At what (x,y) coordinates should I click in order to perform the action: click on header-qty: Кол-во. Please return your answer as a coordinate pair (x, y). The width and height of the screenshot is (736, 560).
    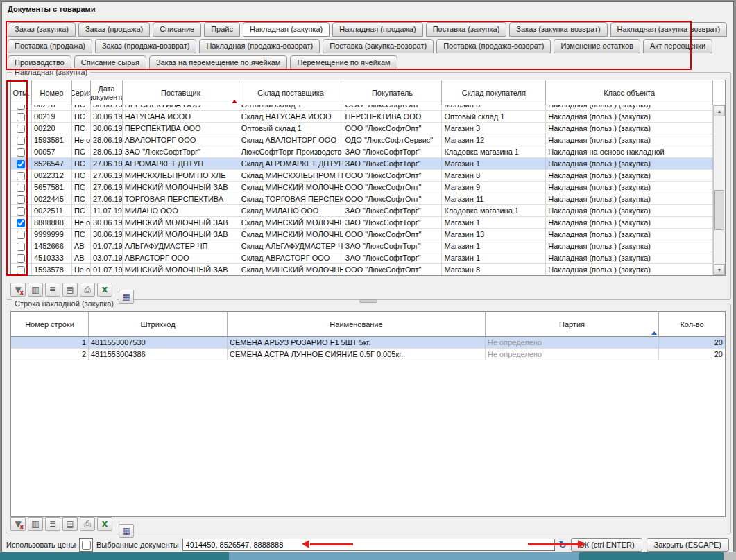
    Looking at the image, I should click on (692, 324).